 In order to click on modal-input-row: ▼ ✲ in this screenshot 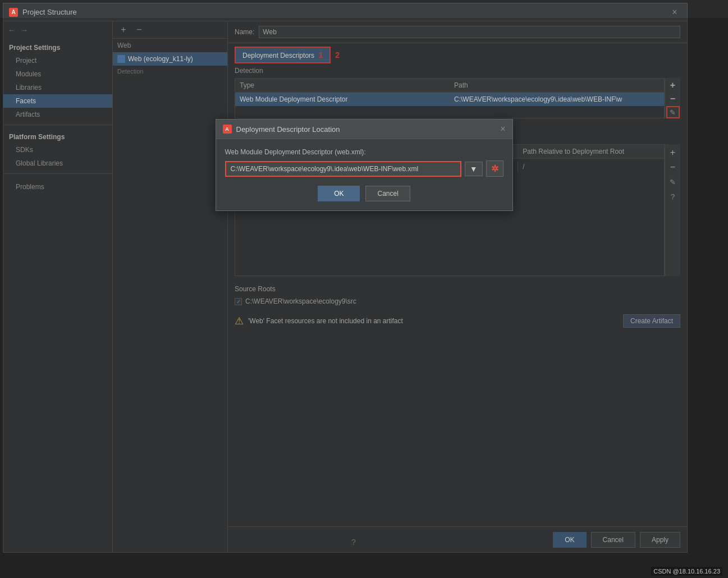, I will do `click(364, 168)`.